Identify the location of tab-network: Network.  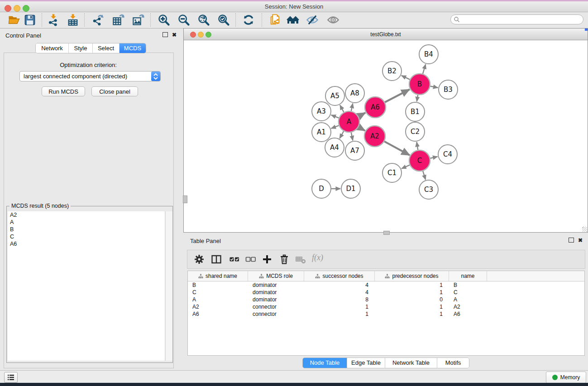
(53, 48).